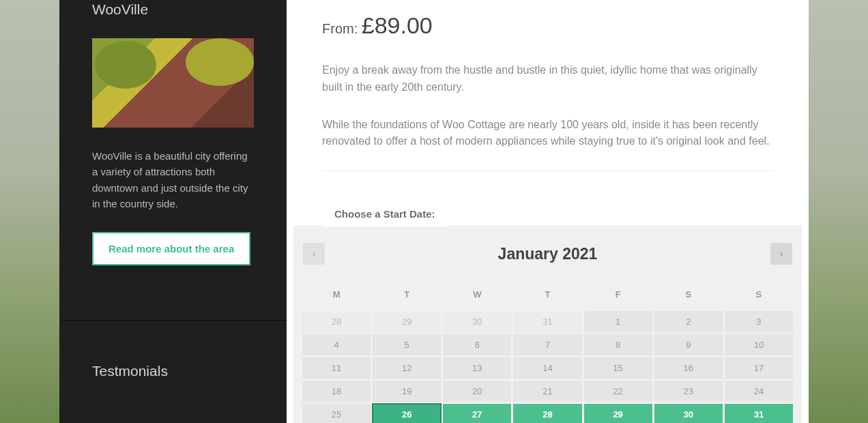 This screenshot has height=423, width=868. I want to click on calendar-day: 17, so click(759, 368).